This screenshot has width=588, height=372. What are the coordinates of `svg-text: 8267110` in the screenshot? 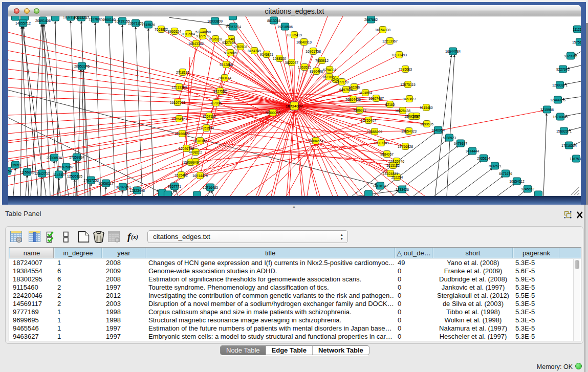 It's located at (209, 117).